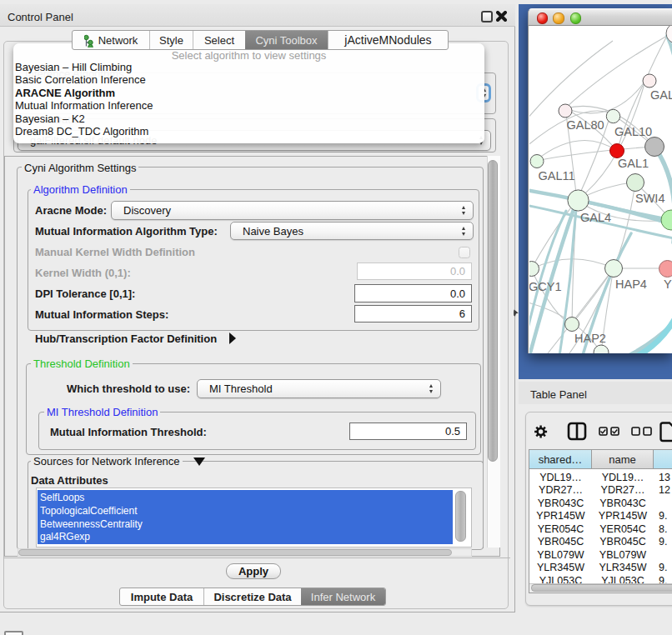 Image resolution: width=672 pixels, height=635 pixels. Describe the element at coordinates (631, 284) in the screenshot. I see `svg-text: HAP4` at that location.